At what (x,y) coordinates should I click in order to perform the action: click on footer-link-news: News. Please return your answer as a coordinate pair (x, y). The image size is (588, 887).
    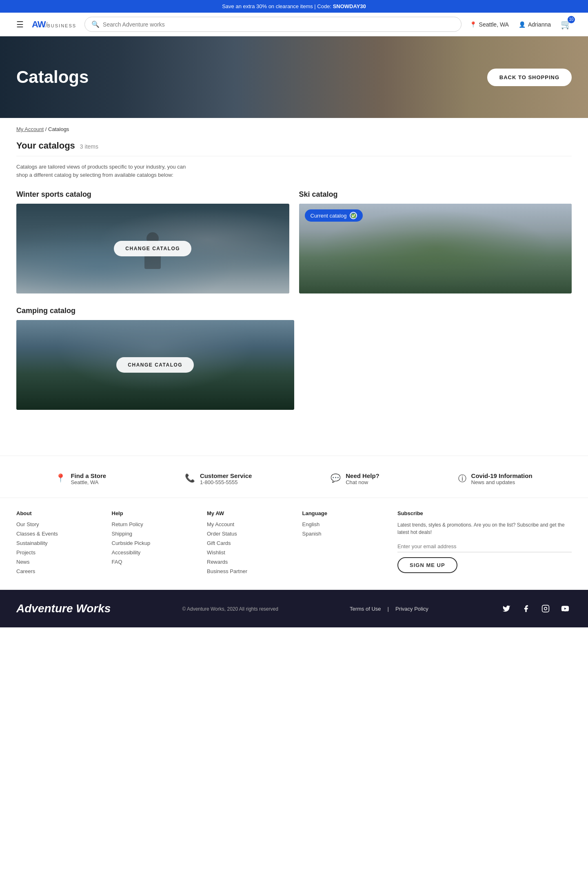
    Looking at the image, I should click on (60, 562).